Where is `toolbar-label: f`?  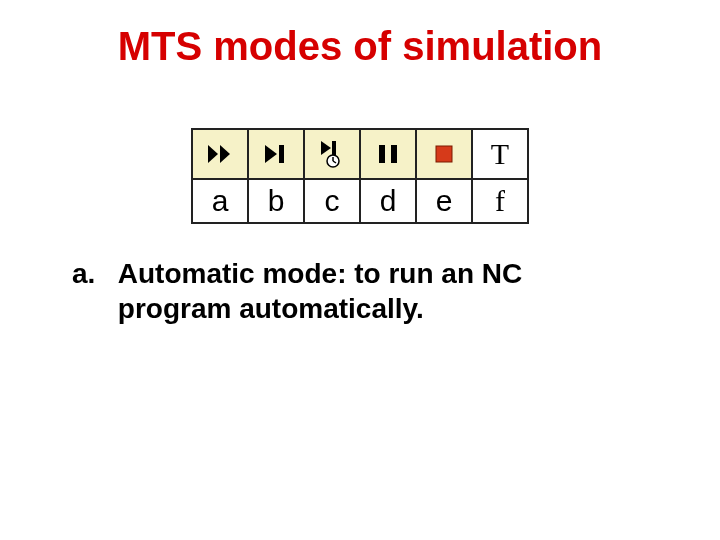 toolbar-label: f is located at coordinates (500, 201).